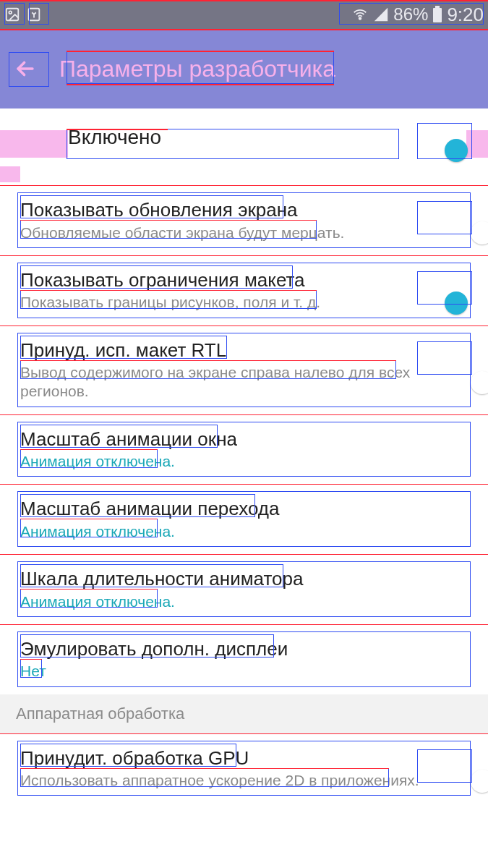 The width and height of the screenshot is (488, 868). Describe the element at coordinates (437, 14) in the screenshot. I see `battery-icon` at that location.